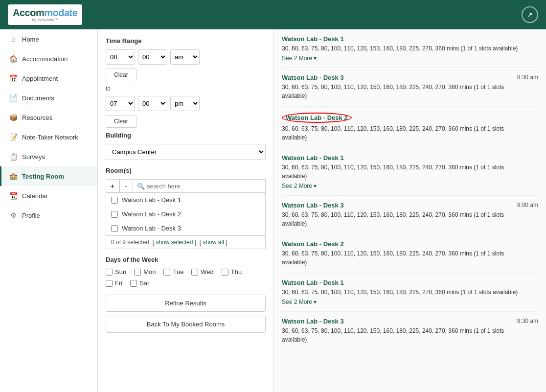 Image resolution: width=546 pixels, height=392 pixels. I want to click on day-tue: Tue, so click(173, 272).